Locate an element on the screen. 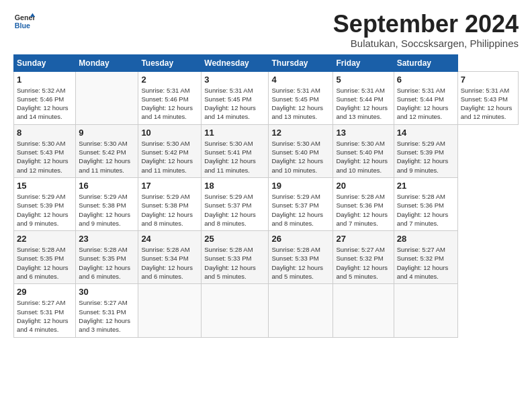 This screenshot has height=411, width=532. week-row-1: 1Sunrise: 5:32 AMSunset: 5:46 PMDaylight… is located at coordinates (266, 98).